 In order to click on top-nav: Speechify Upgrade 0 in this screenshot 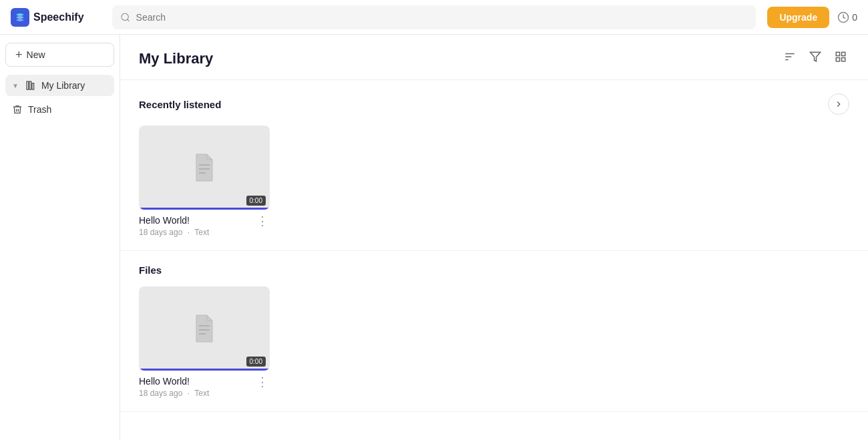, I will do `click(434, 17)`.